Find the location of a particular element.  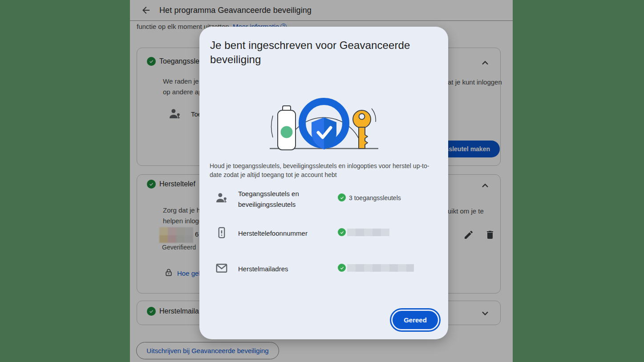

mail-icon is located at coordinates (222, 268).